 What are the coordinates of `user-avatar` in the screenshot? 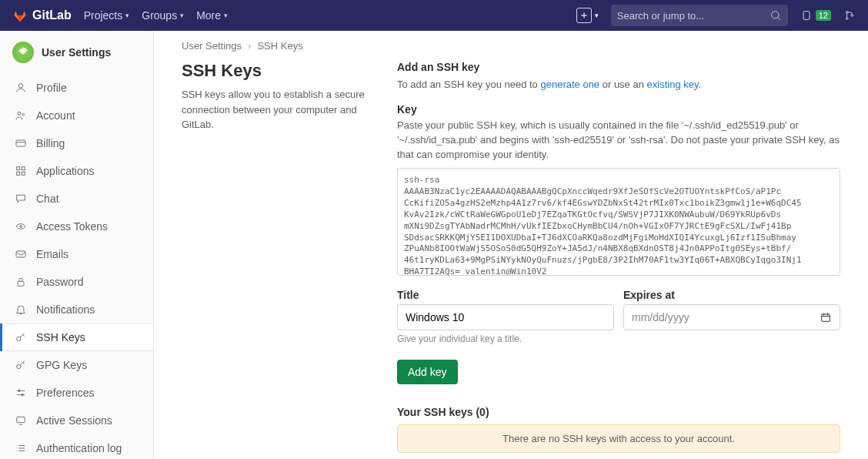 It's located at (23, 52).